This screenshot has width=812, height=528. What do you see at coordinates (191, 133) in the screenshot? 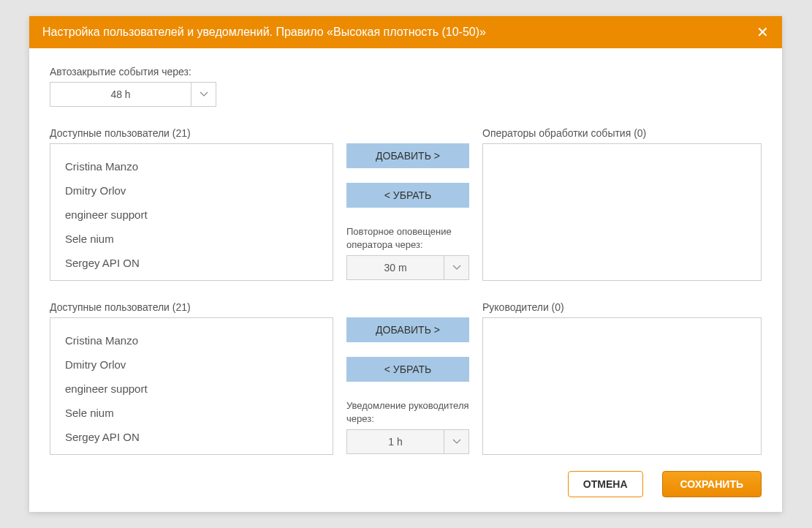
I see `operators-available-label: Доступные пользователи (21)` at bounding box center [191, 133].